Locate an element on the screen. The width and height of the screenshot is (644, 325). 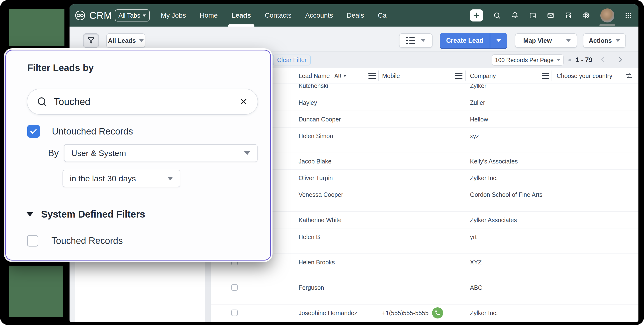
table-row: Jacob Blake Kelly's Associates is located at coordinates (424, 161).